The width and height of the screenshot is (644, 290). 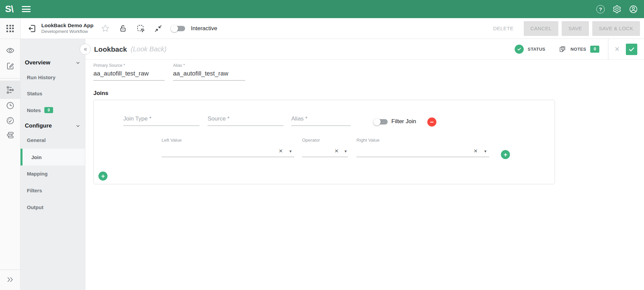 What do you see at coordinates (579, 49) in the screenshot?
I see `panel-header-actions: STATUS NOTES 0 ✕` at bounding box center [579, 49].